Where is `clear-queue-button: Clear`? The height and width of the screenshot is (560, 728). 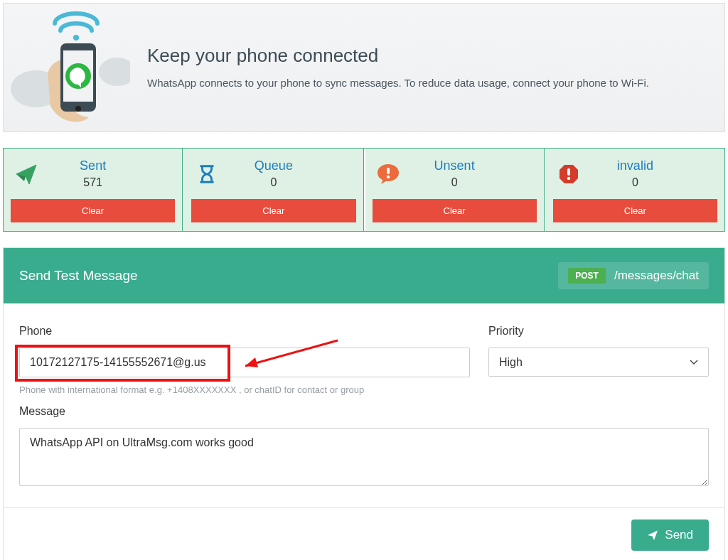
clear-queue-button: Clear is located at coordinates (273, 210).